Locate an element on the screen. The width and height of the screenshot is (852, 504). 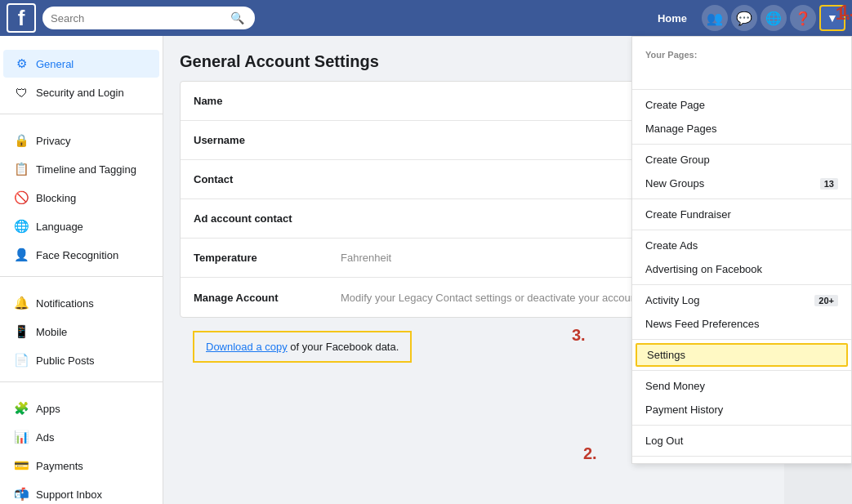
sidebar-item-language: 🌐 Language is located at coordinates (82, 226).